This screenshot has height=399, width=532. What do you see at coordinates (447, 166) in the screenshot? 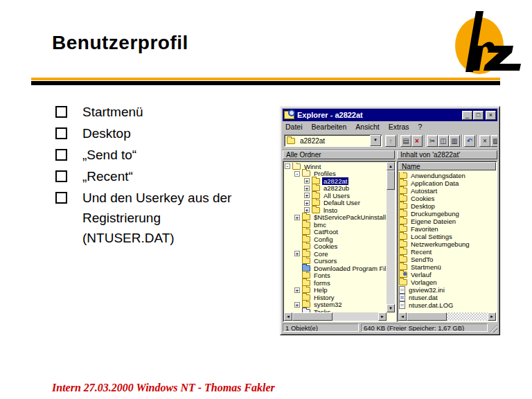
I see `name-column-header: Name` at bounding box center [447, 166].